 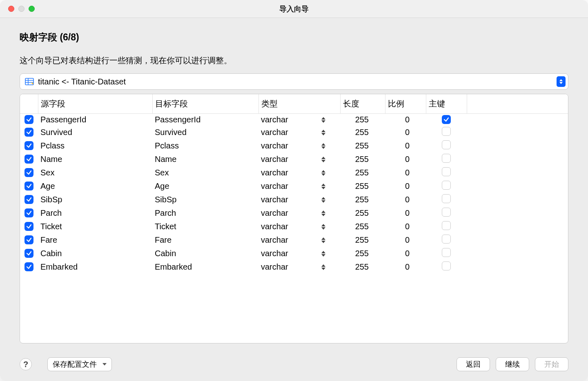 What do you see at coordinates (205, 173) in the screenshot?
I see `target-field-cell: Sex` at bounding box center [205, 173].